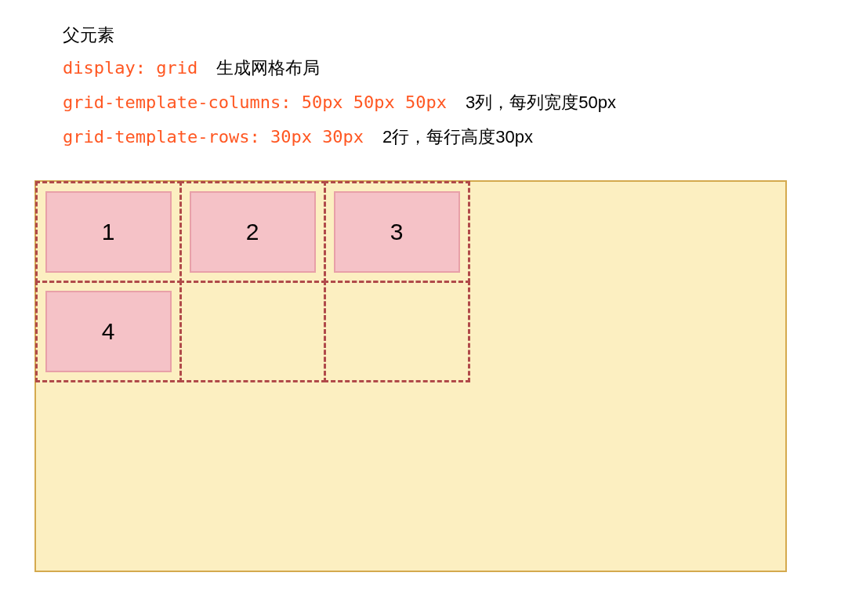 The image size is (848, 616). I want to click on grid-child-4: 4, so click(108, 332).